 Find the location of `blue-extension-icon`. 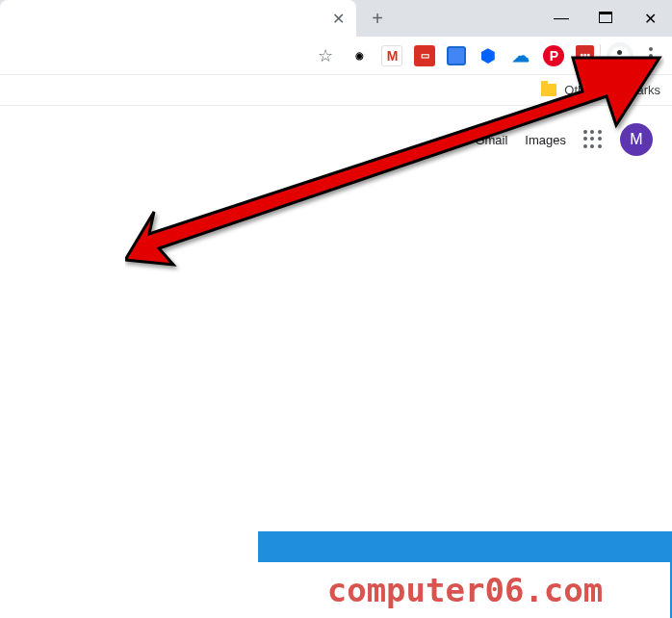

blue-extension-icon is located at coordinates (456, 56).